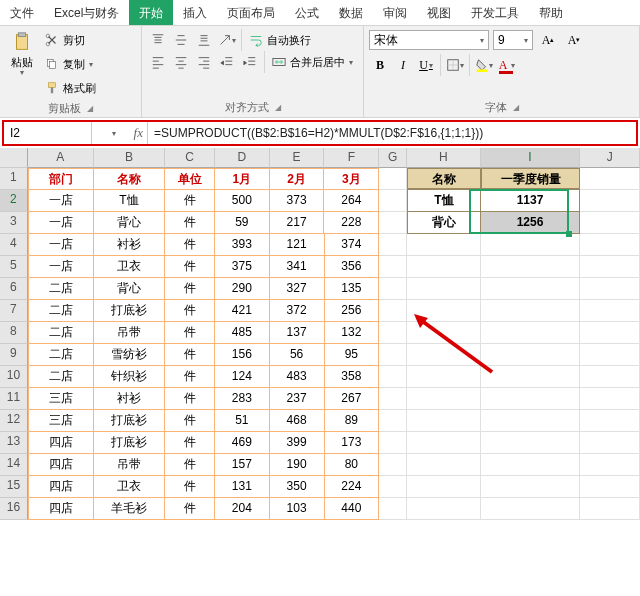  What do you see at coordinates (251, 12) in the screenshot?
I see `menu-item-4: 页面布局` at bounding box center [251, 12].